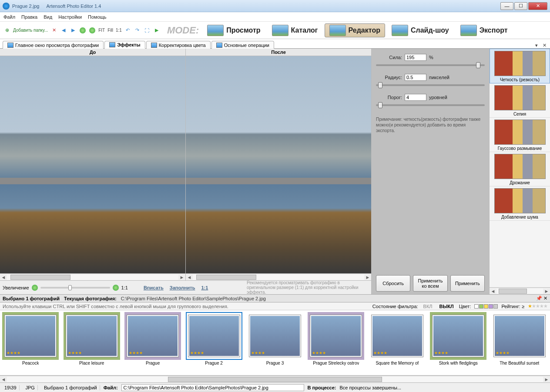  Describe the element at coordinates (336, 363) in the screenshot. I see `thumb-caption: Prague Strelecky ostrov` at that location.